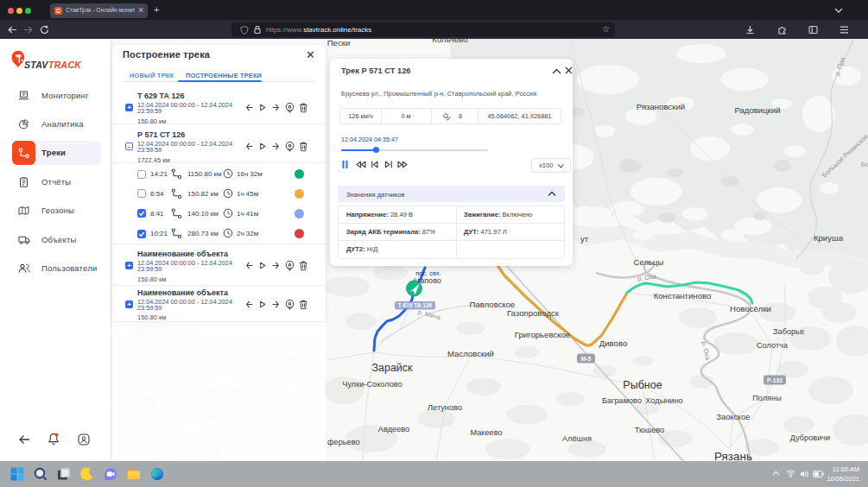  I want to click on svg-text: Кольчево, so click(449, 41).